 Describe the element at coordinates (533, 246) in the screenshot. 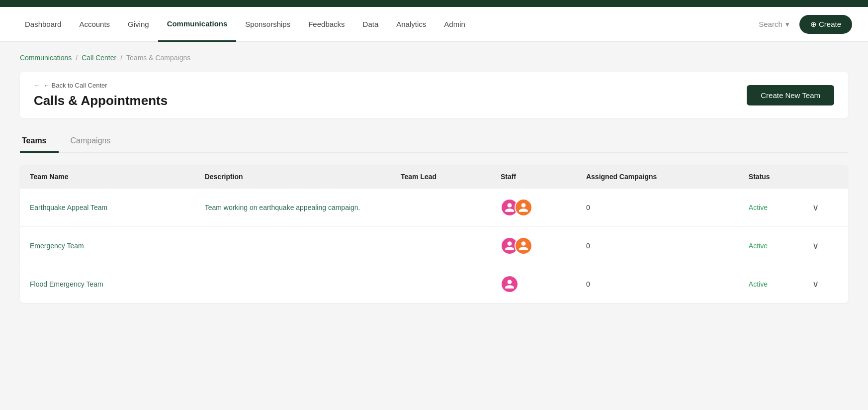

I see `staff-emergency` at that location.